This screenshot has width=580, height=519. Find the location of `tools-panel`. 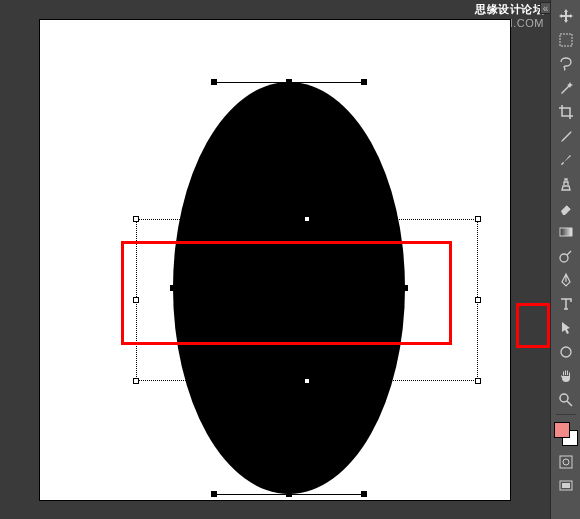

tools-panel is located at coordinates (565, 260).